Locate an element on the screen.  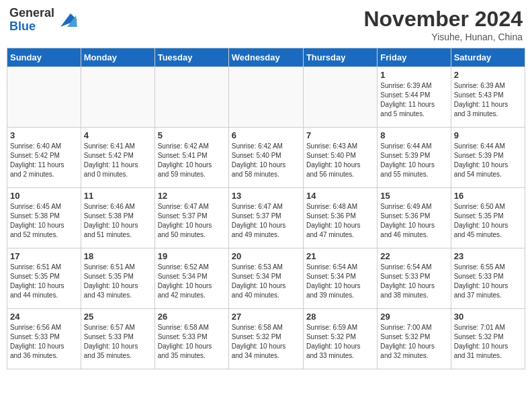
day-number: 24 is located at coordinates (44, 317).